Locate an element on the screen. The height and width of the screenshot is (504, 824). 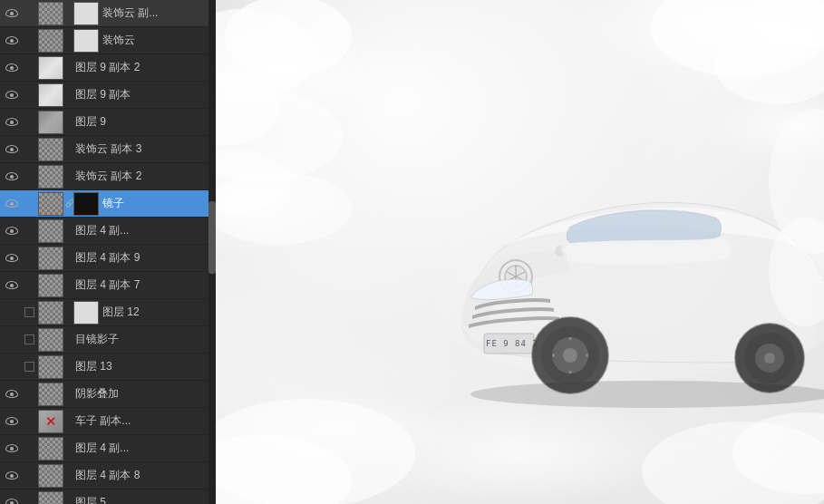
layer-row: 装饰云 副... is located at coordinates (108, 14).